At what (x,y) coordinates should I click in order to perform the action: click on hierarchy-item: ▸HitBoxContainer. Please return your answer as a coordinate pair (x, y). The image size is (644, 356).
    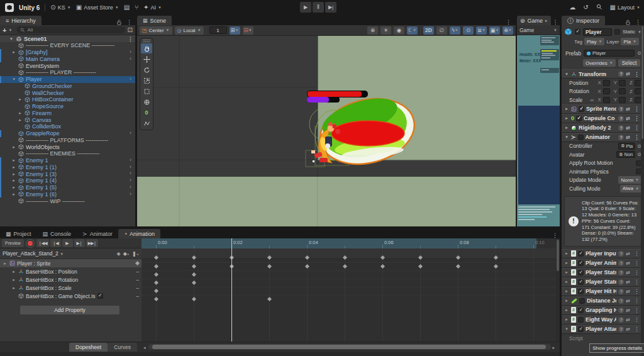
    Looking at the image, I should click on (68, 99).